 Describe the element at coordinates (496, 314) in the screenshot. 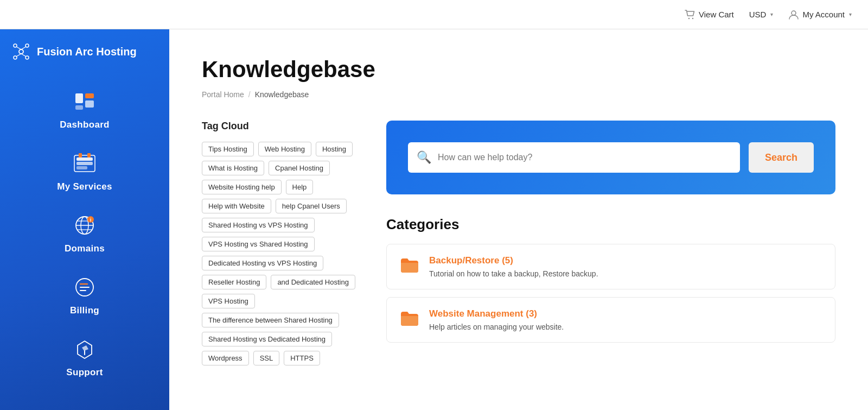

I see `category-name: Website Management (3)` at that location.